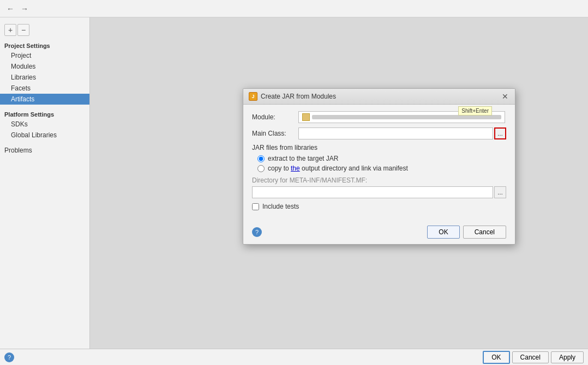 This screenshot has width=588, height=365. What do you see at coordinates (45, 124) in the screenshot?
I see `sidebar-item-sdks: SDKs` at bounding box center [45, 124].